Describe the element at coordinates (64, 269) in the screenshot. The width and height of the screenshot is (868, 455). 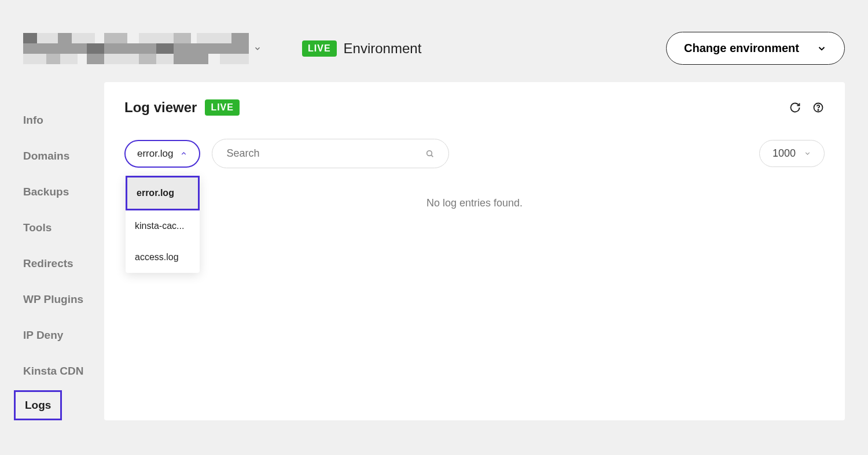
I see `sidebar-item-redirects: Redirects` at that location.